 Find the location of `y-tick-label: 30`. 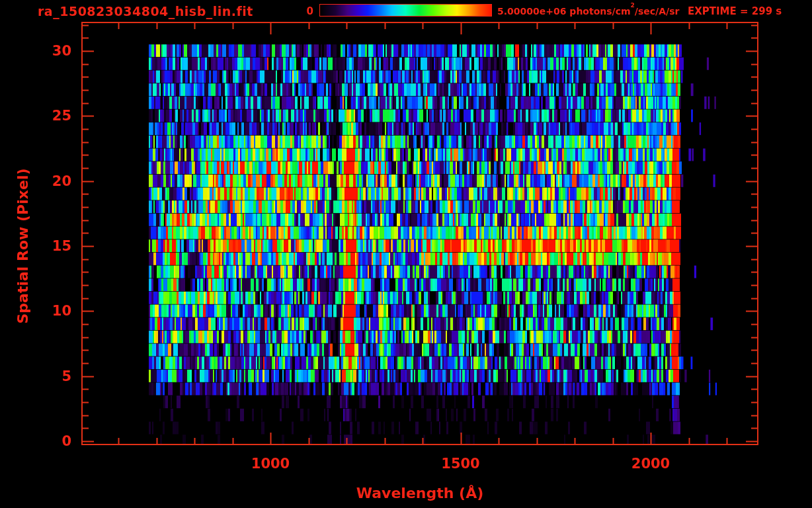

y-tick-label: 30 is located at coordinates (53, 51).